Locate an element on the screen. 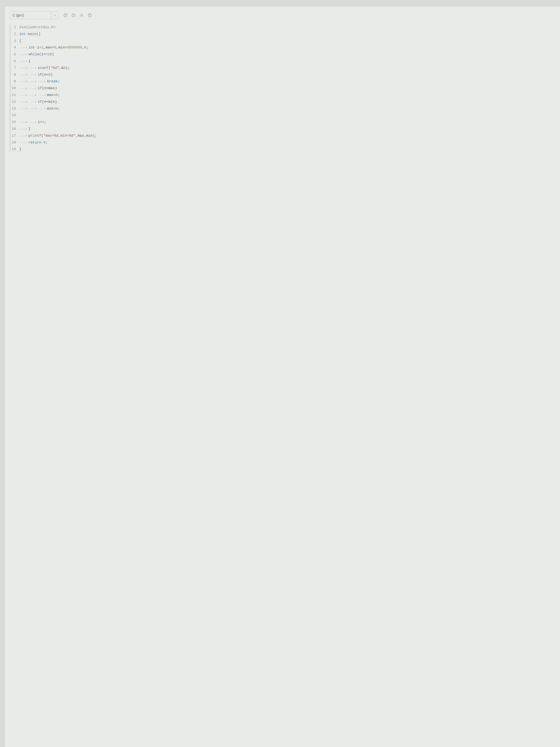 This screenshot has height=747, width=560. code-line: if(n<min) is located at coordinates (288, 102).